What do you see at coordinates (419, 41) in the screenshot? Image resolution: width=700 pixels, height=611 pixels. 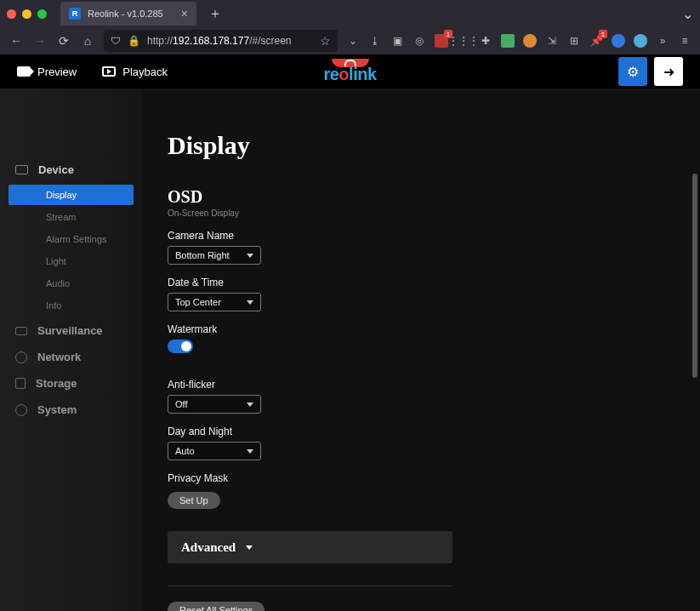 I see `account-icon: ◎` at bounding box center [419, 41].